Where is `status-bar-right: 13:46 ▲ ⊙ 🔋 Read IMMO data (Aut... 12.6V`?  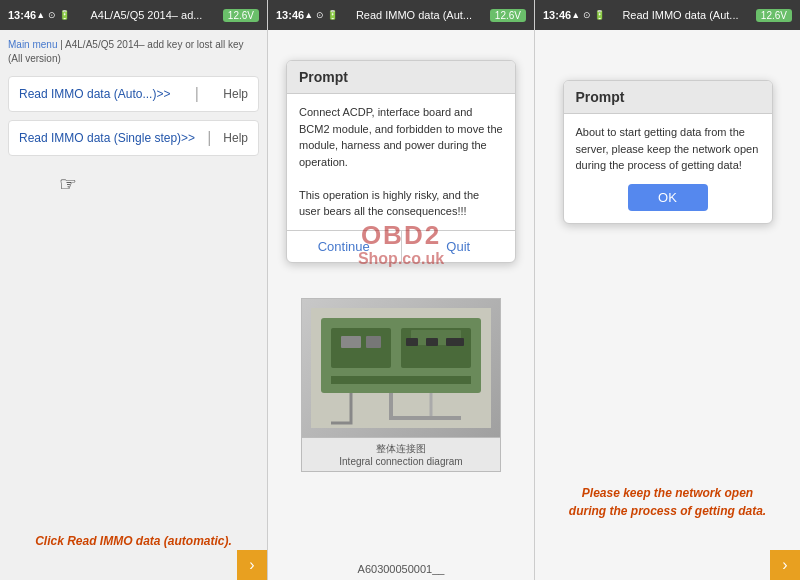
status-bar-right: 13:46 ▲ ⊙ 🔋 Read IMMO data (Aut... 12.6V is located at coordinates (668, 15).